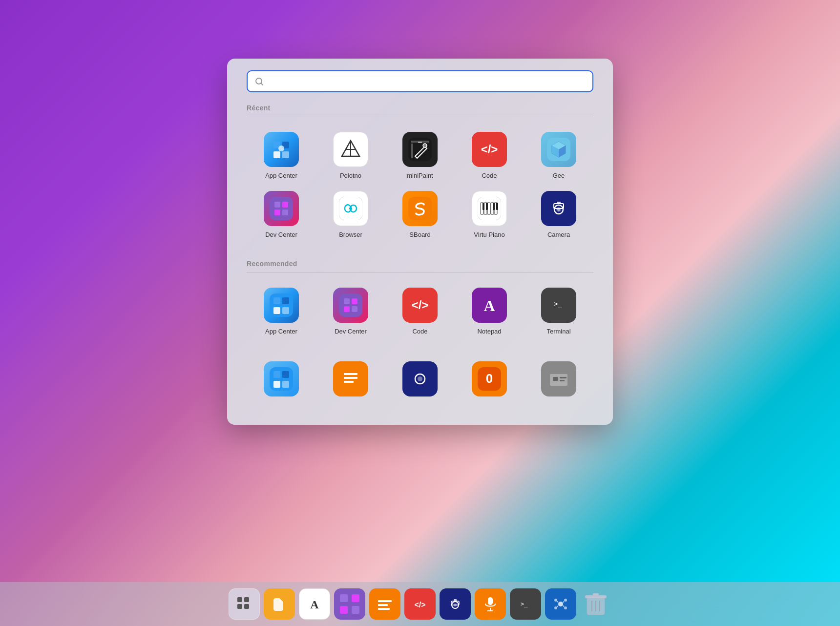 This screenshot has width=840, height=626. What do you see at coordinates (427, 81) in the screenshot?
I see `search-input` at bounding box center [427, 81].